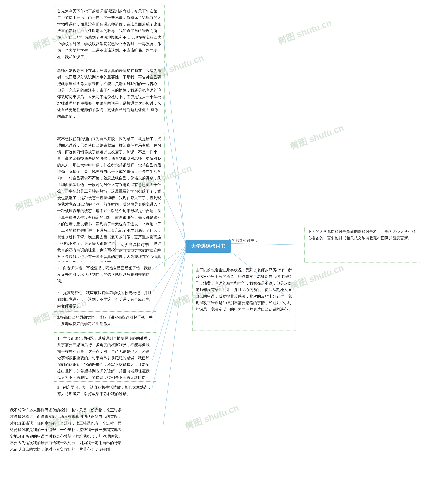 Image resolution: width=448 pixels, height=484 pixels. I want to click on small-label: 大学逃课检讨书：, so click(243, 241).